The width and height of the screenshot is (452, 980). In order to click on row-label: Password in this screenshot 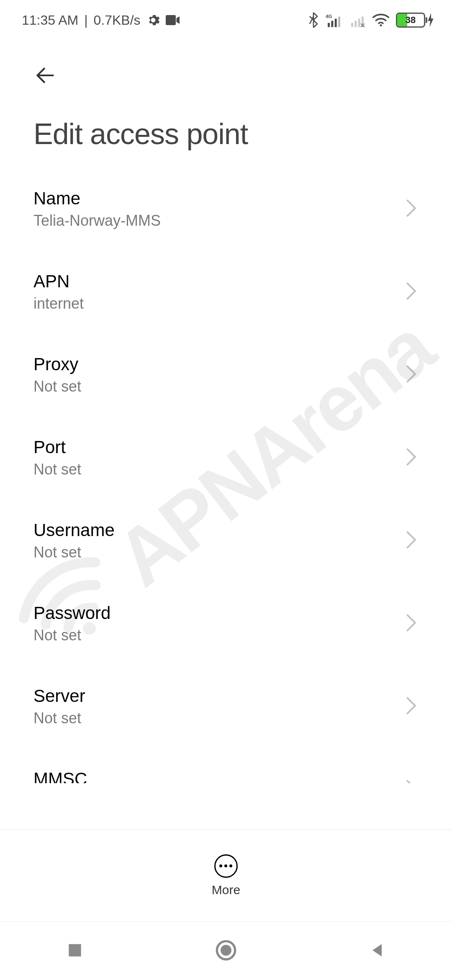, I will do `click(211, 613)`.